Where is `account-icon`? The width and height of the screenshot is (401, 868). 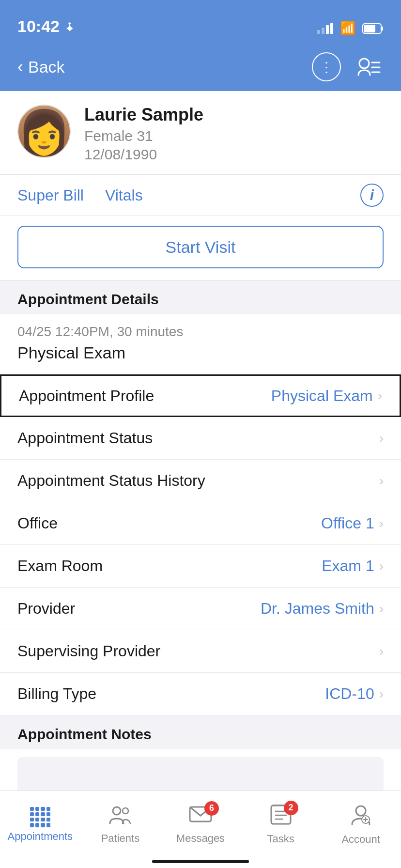 account-icon is located at coordinates (361, 817).